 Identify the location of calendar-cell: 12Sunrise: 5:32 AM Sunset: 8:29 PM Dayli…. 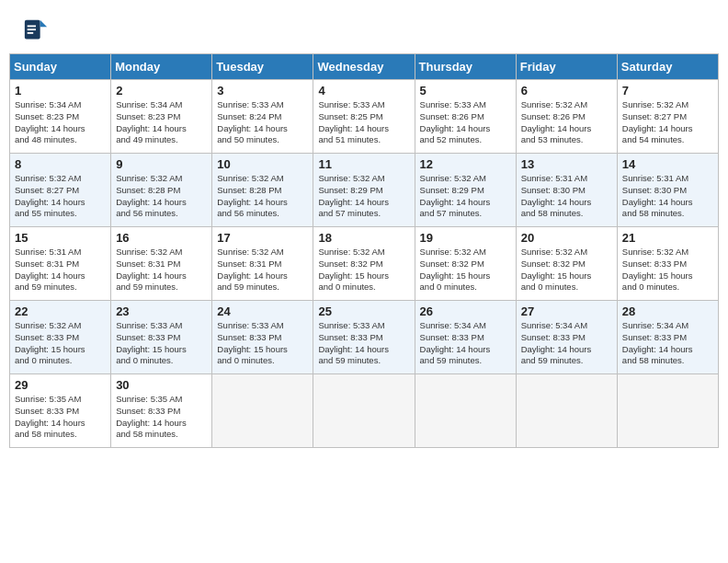
(465, 190).